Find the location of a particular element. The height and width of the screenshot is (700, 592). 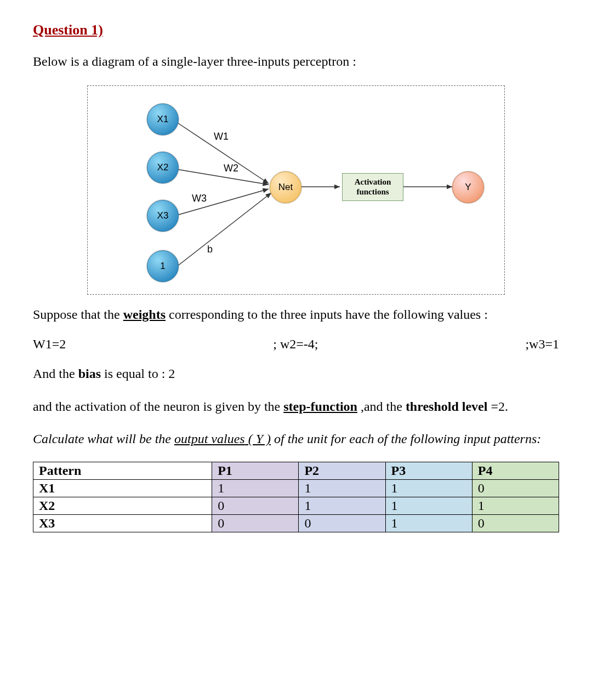

node-net: Net is located at coordinates (286, 187).